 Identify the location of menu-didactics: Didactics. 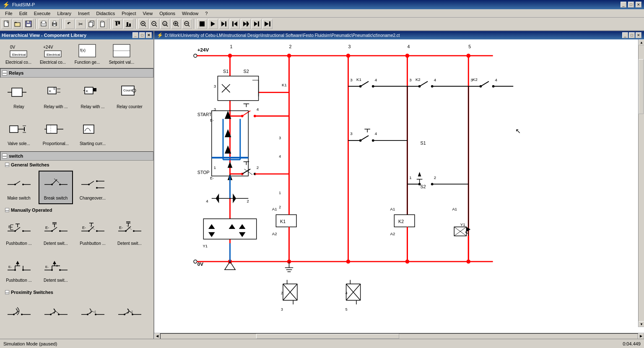
(106, 13).